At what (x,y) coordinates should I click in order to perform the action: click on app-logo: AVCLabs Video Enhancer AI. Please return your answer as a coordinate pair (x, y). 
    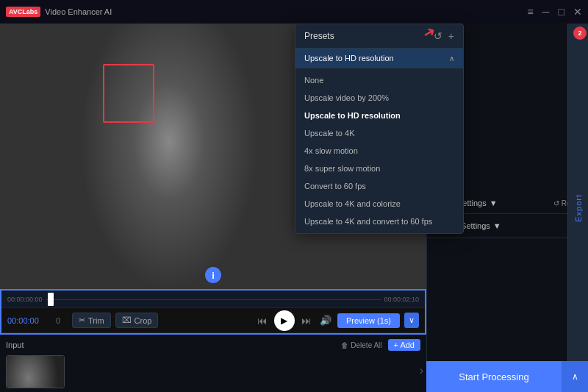
    Looking at the image, I should click on (59, 12).